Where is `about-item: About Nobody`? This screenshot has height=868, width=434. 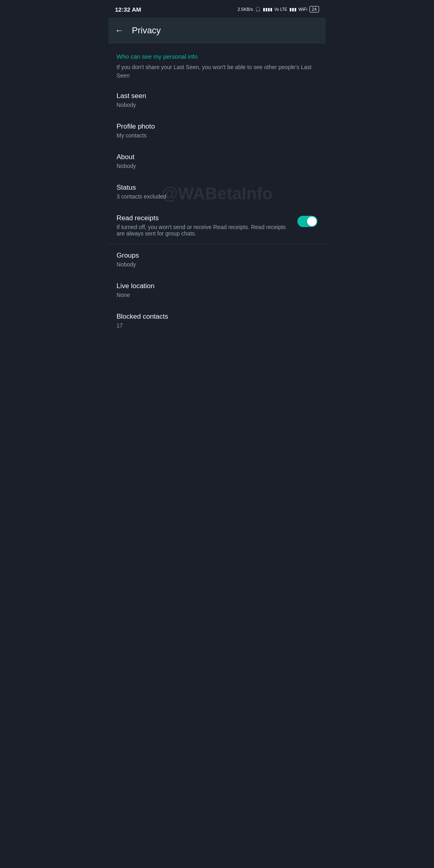
about-item: About Nobody is located at coordinates (217, 161).